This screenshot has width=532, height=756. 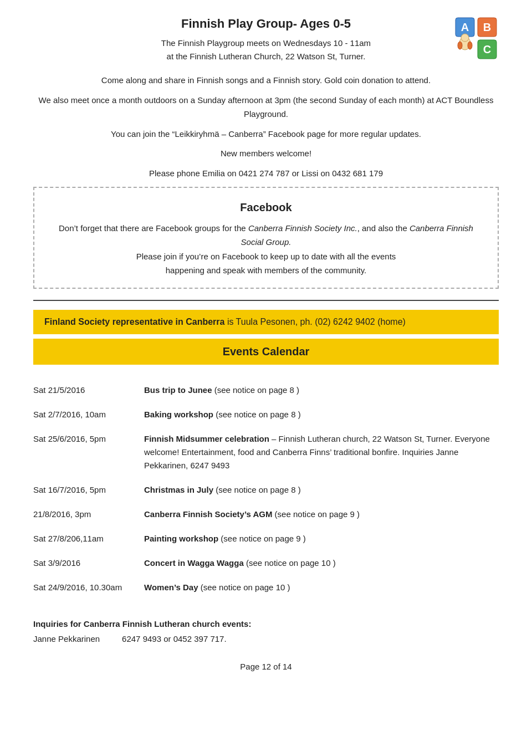 I want to click on inquiries-section: Inquiries for Canberra Finnish Lutheran …, so click(x=266, y=631).